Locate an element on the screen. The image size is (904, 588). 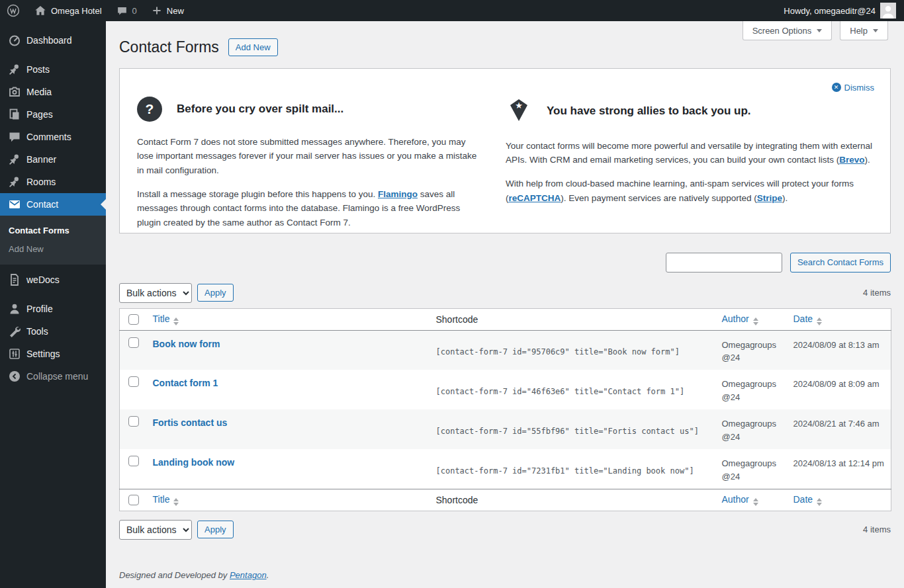
dismiss-button: ✕ Dismiss is located at coordinates (854, 87).